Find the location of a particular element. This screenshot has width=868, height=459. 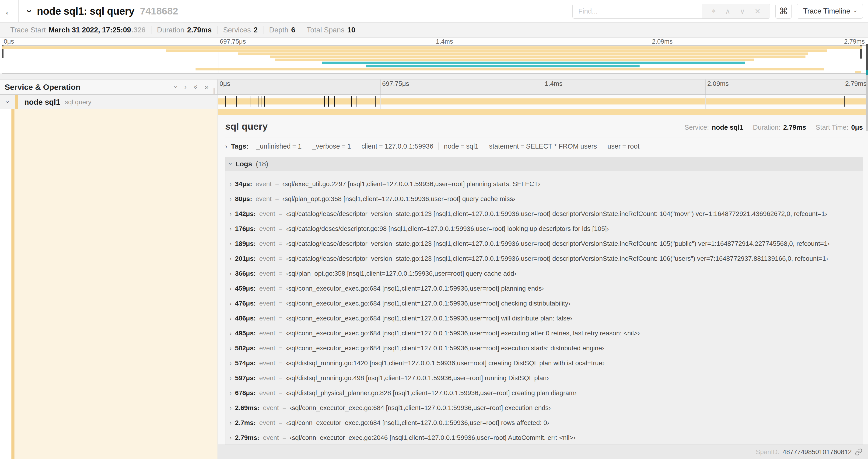

collapse-span-chevron-icon: › is located at coordinates (7, 102).